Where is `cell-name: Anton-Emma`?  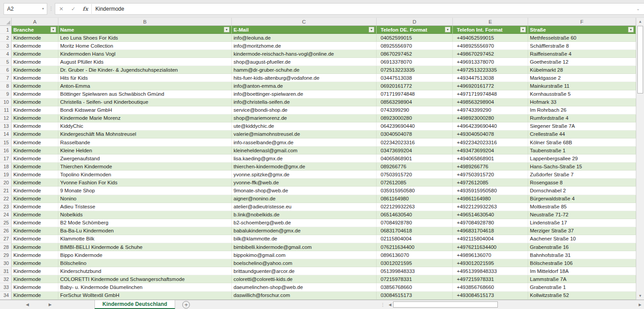 cell-name: Anton-Emma is located at coordinates (145, 86).